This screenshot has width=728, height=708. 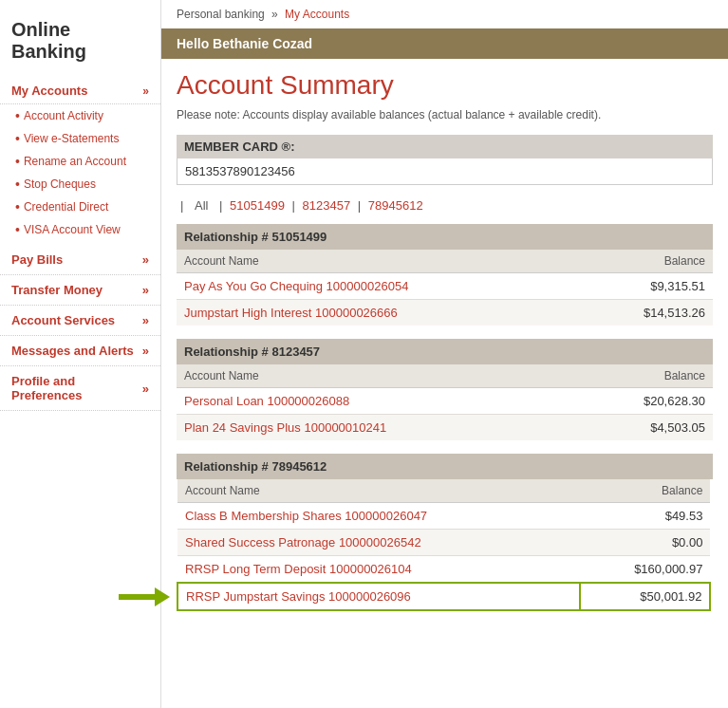 What do you see at coordinates (374, 376) in the screenshot?
I see `col-name-1: Account Name` at bounding box center [374, 376].